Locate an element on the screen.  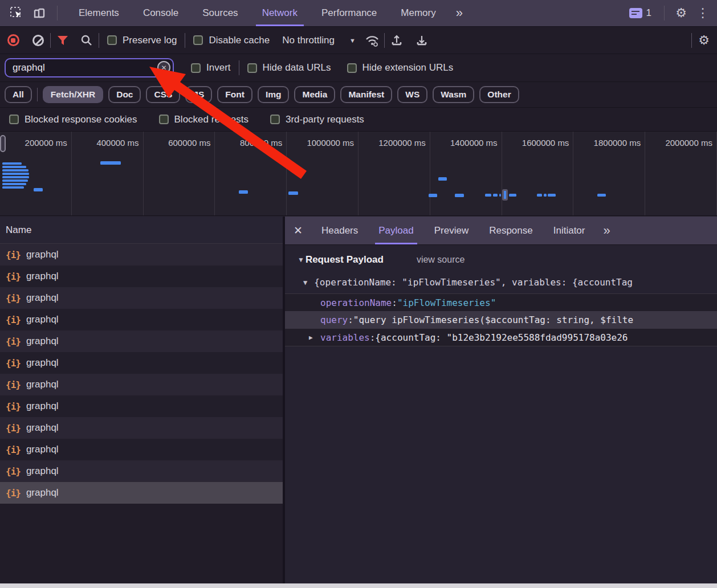
payload-entry-operationName: operationName: "ipFlowTimeseries" is located at coordinates (501, 302).